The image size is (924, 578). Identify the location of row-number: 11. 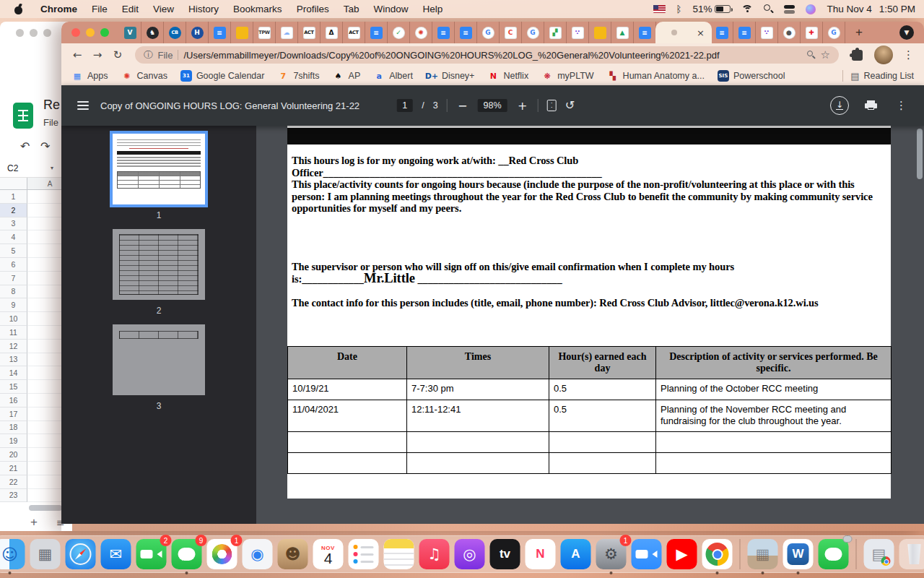
(14, 332).